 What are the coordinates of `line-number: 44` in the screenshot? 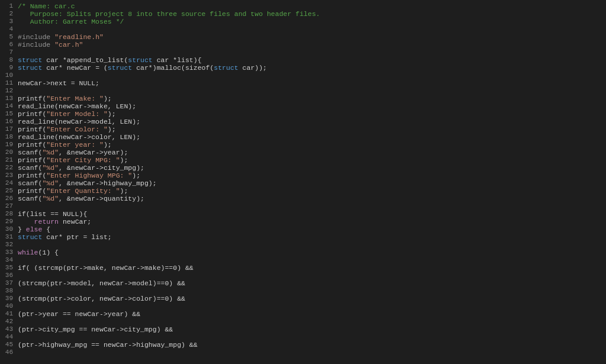 It's located at (9, 337).